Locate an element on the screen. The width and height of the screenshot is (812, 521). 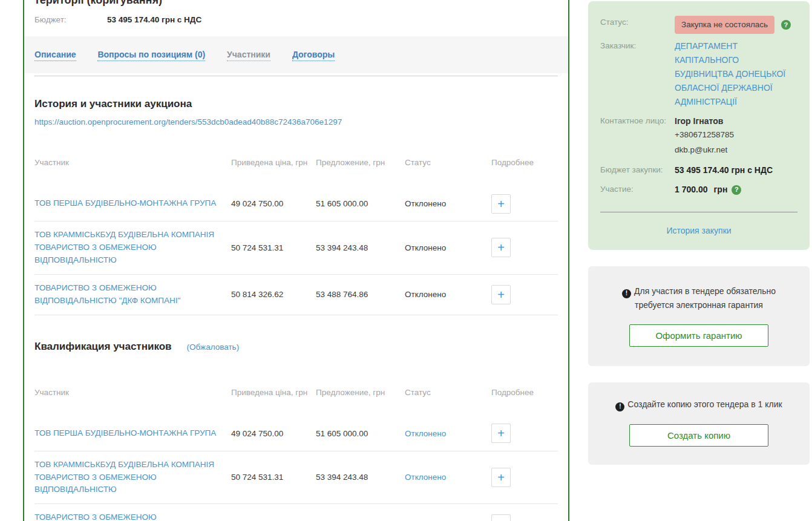
tab-participants: Участники is located at coordinates (249, 56).